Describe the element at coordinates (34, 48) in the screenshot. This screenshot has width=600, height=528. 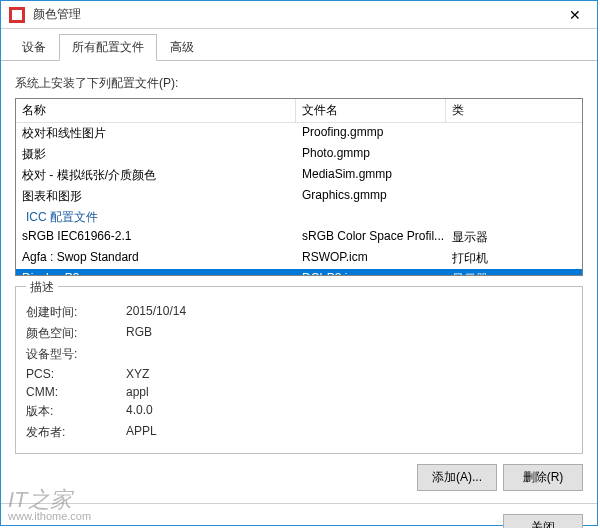
I see `tab-devices: 设备` at that location.